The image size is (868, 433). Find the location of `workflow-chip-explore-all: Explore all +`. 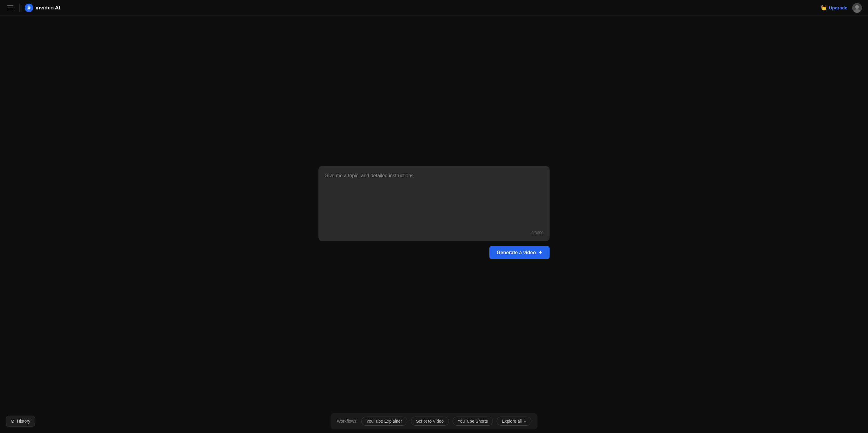

workflow-chip-explore-all: Explore all + is located at coordinates (514, 421).